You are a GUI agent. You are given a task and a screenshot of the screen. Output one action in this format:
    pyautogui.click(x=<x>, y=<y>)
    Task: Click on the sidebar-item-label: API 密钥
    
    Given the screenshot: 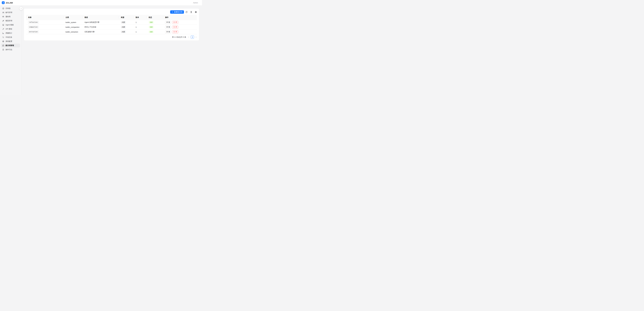 What is the action you would take?
    pyautogui.click(x=9, y=29)
    